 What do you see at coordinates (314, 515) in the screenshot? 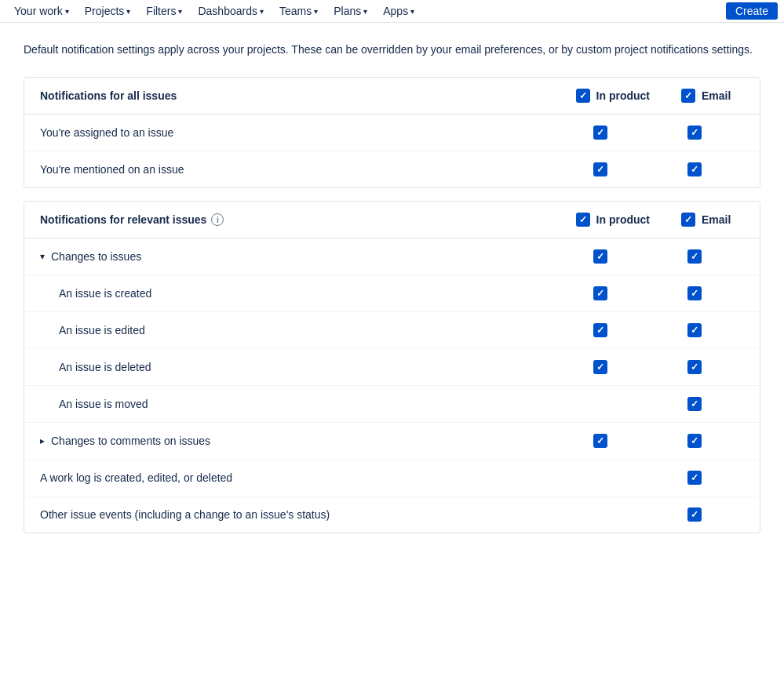
I see `row-other-events-label: Other issue events (including a change t…` at bounding box center [314, 515].